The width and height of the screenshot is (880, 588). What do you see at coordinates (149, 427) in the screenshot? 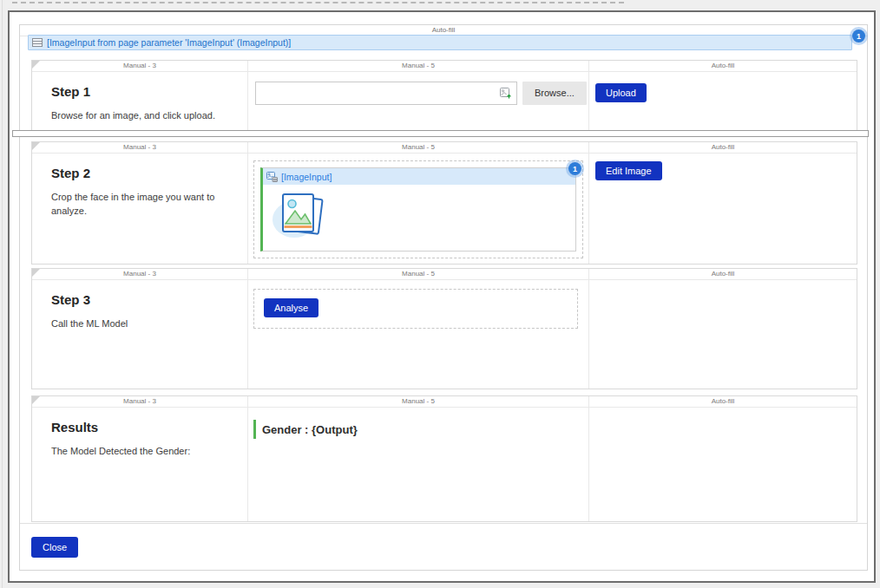
I see `results-title: Results` at bounding box center [149, 427].